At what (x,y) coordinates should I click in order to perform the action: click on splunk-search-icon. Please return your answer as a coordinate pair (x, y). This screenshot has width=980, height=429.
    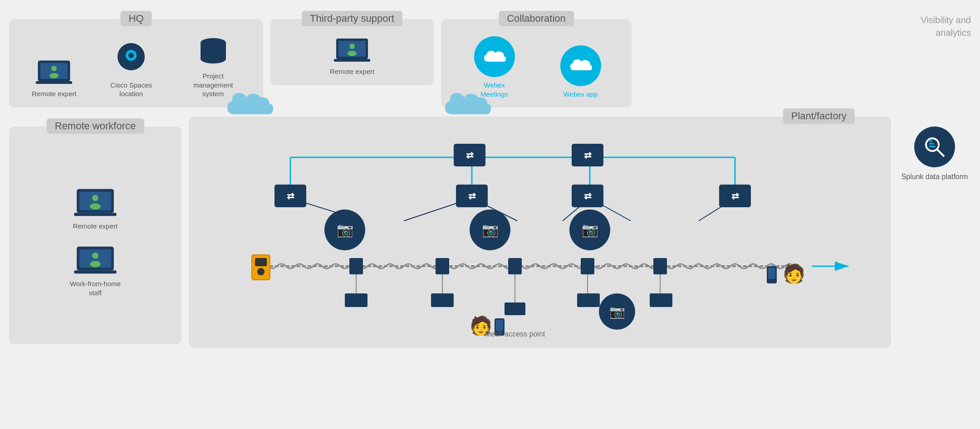
    Looking at the image, I should click on (935, 147).